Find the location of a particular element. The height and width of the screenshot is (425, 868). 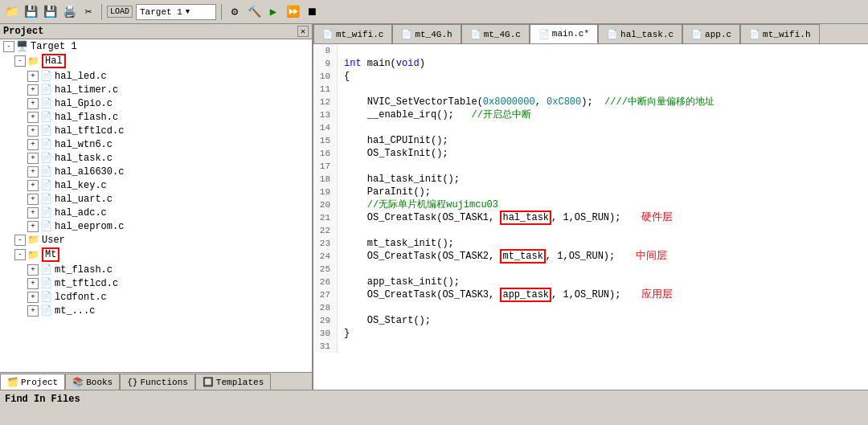

tree-item-hal-adc: + 📄 hal_adc.c is located at coordinates (156, 212).